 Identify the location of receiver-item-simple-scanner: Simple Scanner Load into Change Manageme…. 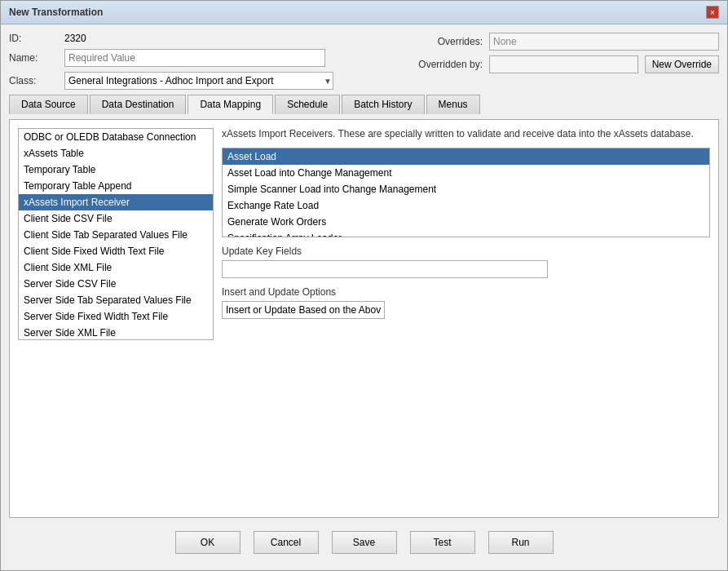
(466, 189).